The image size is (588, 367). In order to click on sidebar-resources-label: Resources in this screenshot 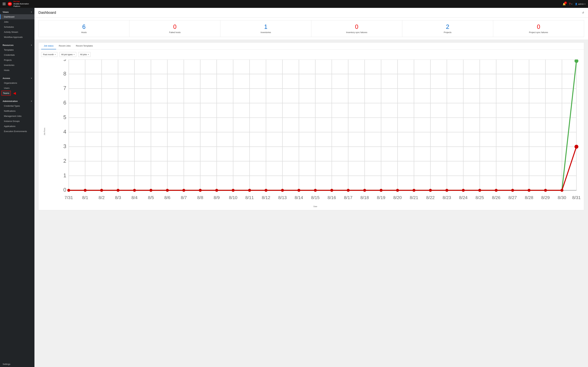, I will do `click(8, 45)`.